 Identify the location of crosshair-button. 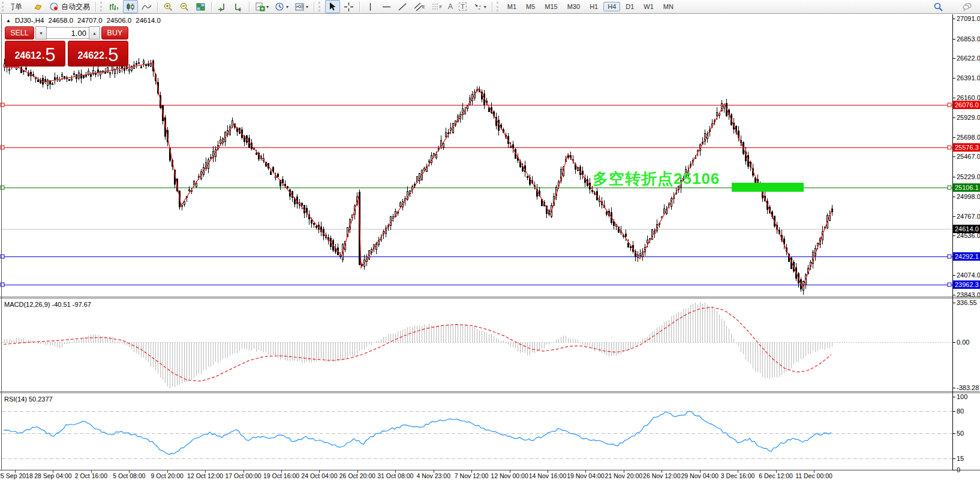
(349, 7).